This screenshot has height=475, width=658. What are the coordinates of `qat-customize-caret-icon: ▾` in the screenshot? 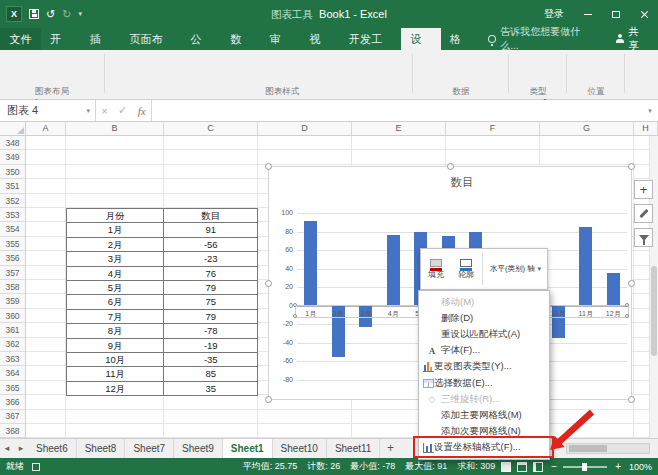 It's located at (80, 14).